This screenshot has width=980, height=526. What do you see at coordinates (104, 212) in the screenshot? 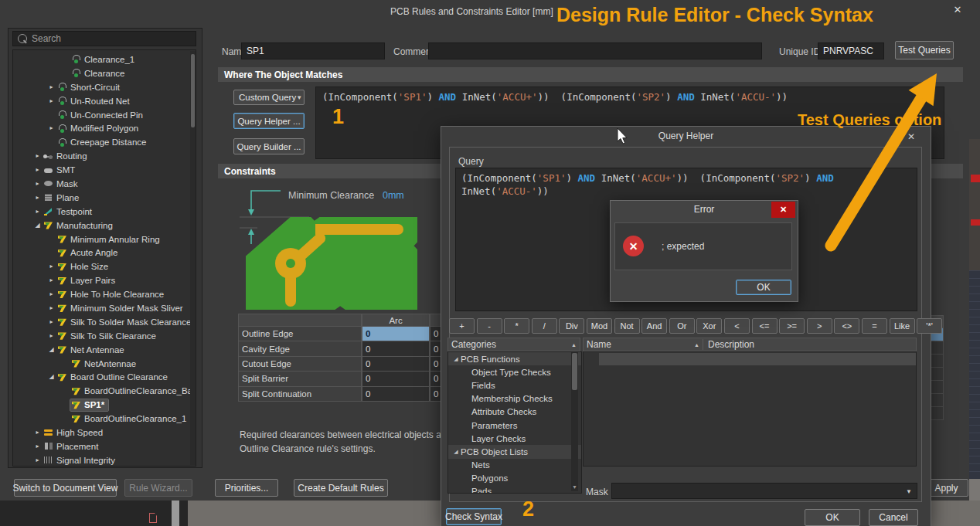
I see `tree-item-testpoint: ▸Testpoint` at bounding box center [104, 212].